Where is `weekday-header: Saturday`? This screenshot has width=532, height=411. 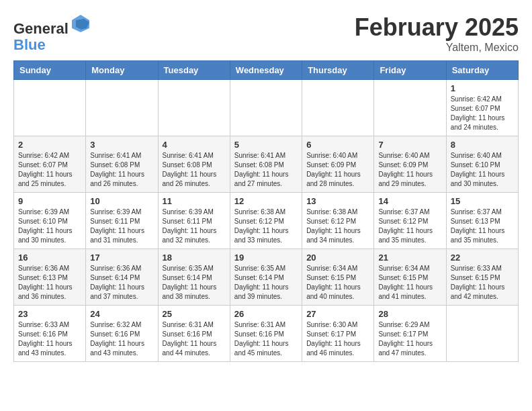 weekday-header: Saturday is located at coordinates (482, 71).